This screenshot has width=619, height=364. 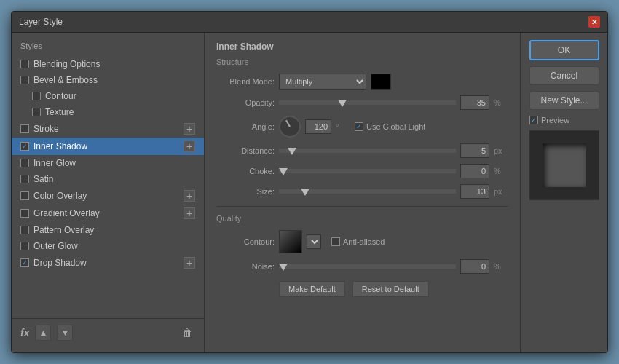 I want to click on sidebar-item-inner-glow: Inner Glow, so click(x=108, y=163).